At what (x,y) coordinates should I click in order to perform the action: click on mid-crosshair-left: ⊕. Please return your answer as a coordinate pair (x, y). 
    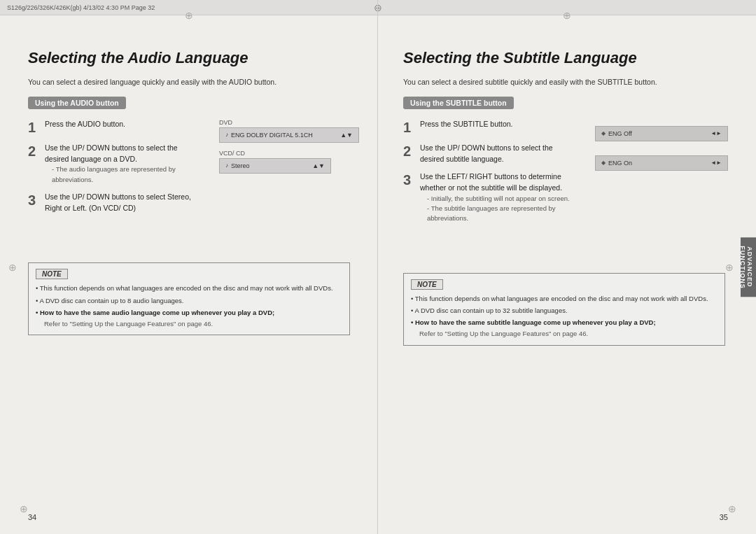
    Looking at the image, I should click on (13, 267).